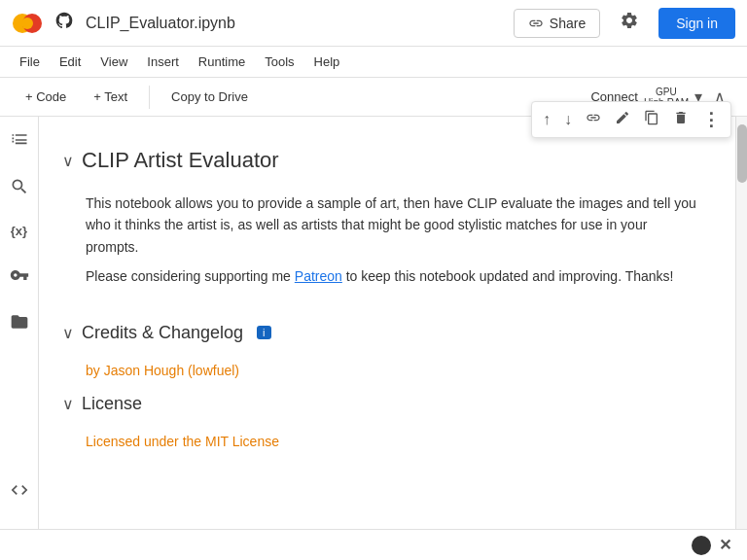 The image size is (747, 560). Describe the element at coordinates (652, 118) in the screenshot. I see `copy-icon` at that location.